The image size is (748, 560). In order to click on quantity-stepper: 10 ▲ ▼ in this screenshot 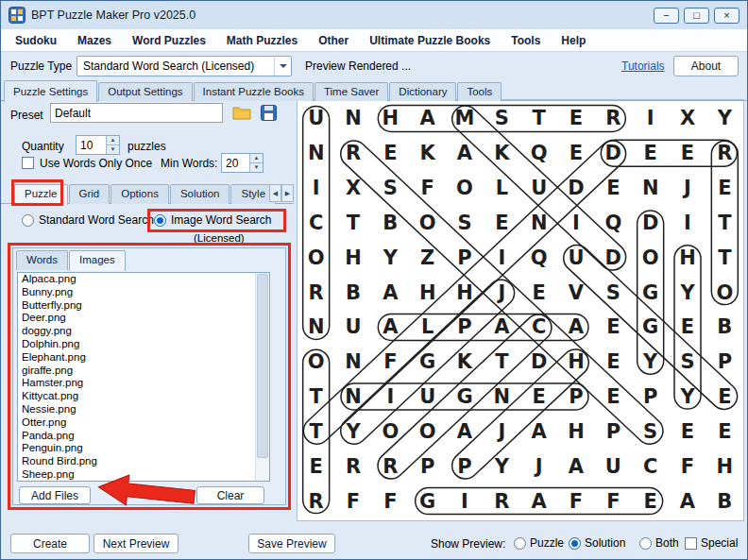, I will do `click(98, 145)`.